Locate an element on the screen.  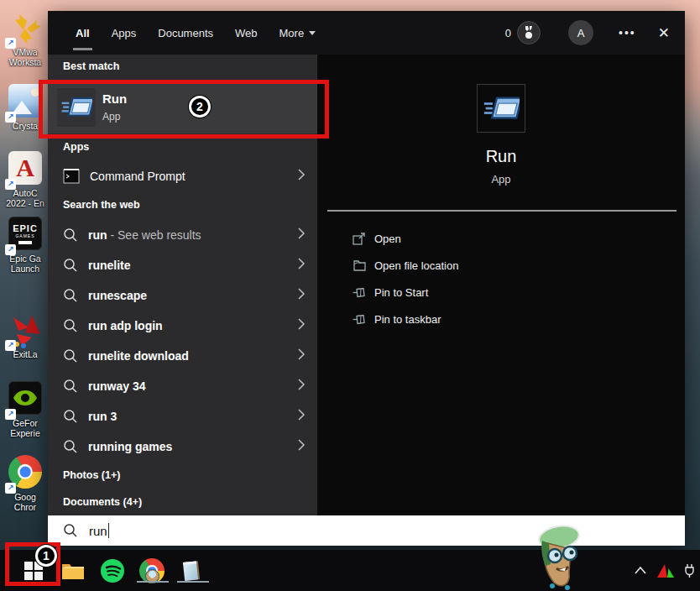
divider is located at coordinates (502, 211).